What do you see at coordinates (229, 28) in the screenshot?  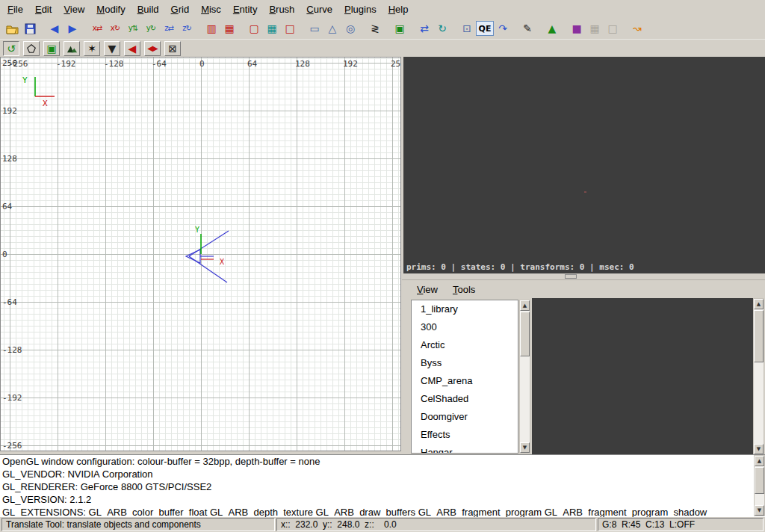 I see `select-touching-button: ▦` at bounding box center [229, 28].